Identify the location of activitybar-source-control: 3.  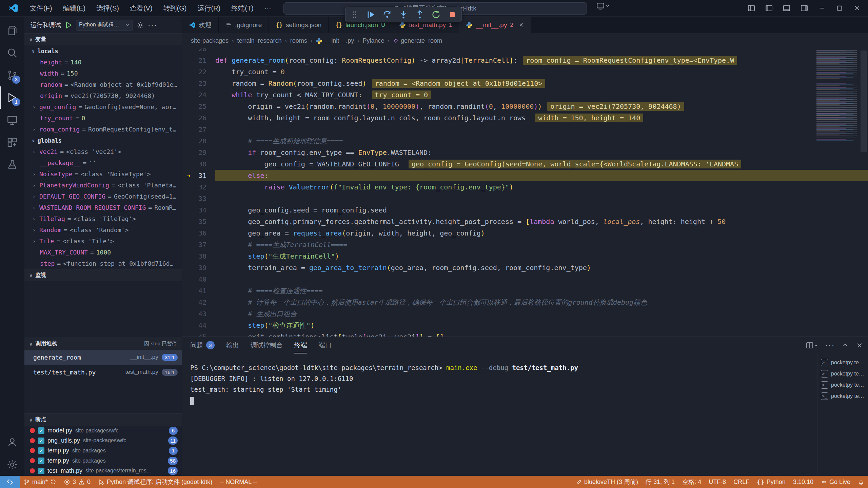
(12, 75).